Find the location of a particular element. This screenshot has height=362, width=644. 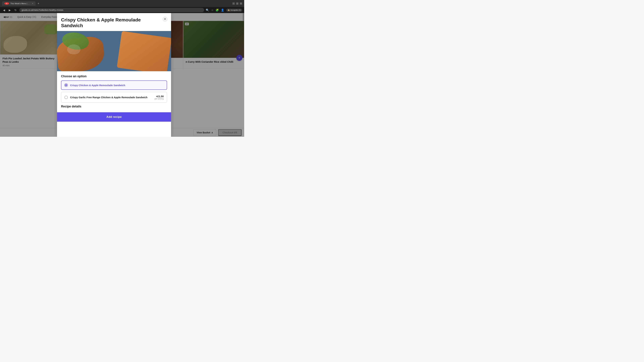

modal-body: Choose an option Crispy Chicken & Apple … is located at coordinates (114, 92).